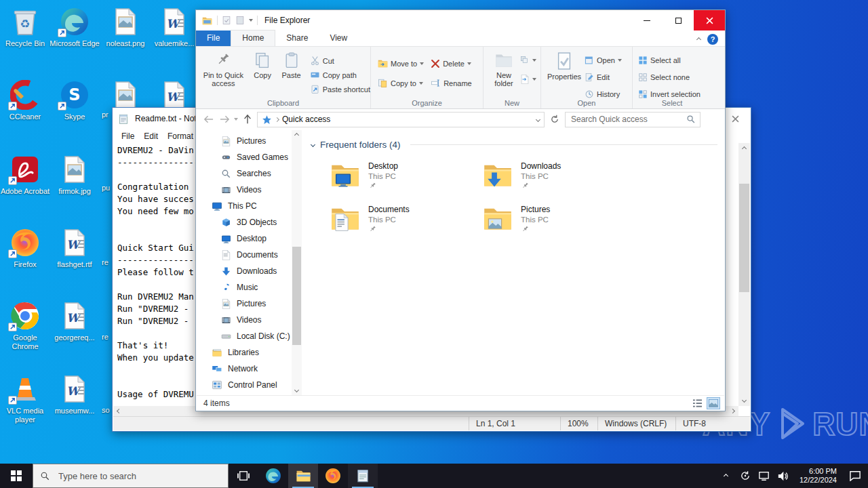  I want to click on nav-item-desktop: Desktop, so click(244, 239).